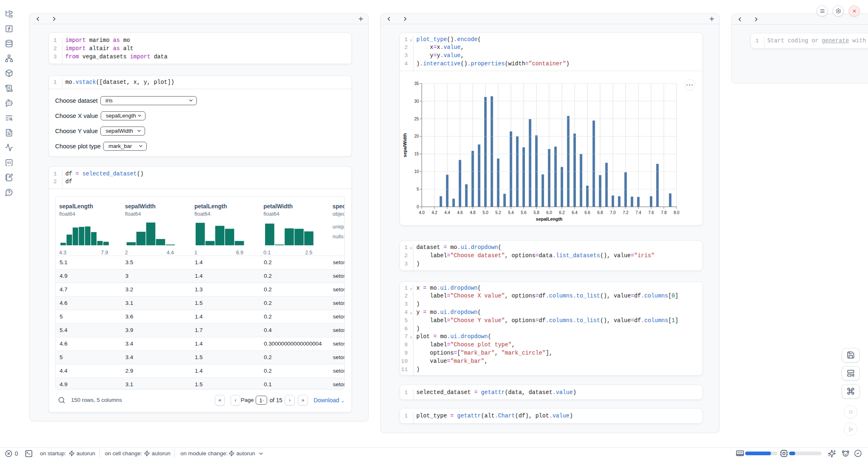 The image size is (868, 461). What do you see at coordinates (562, 213) in the screenshot?
I see `svg-text: 6.2` at bounding box center [562, 213].